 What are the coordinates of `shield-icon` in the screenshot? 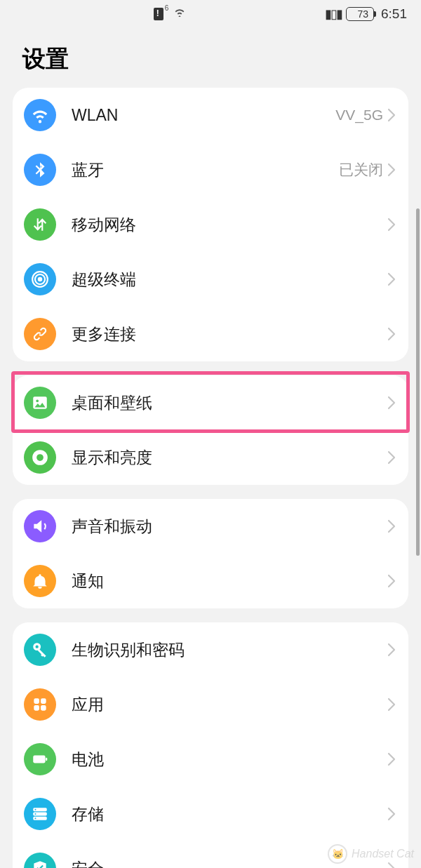 It's located at (40, 860).